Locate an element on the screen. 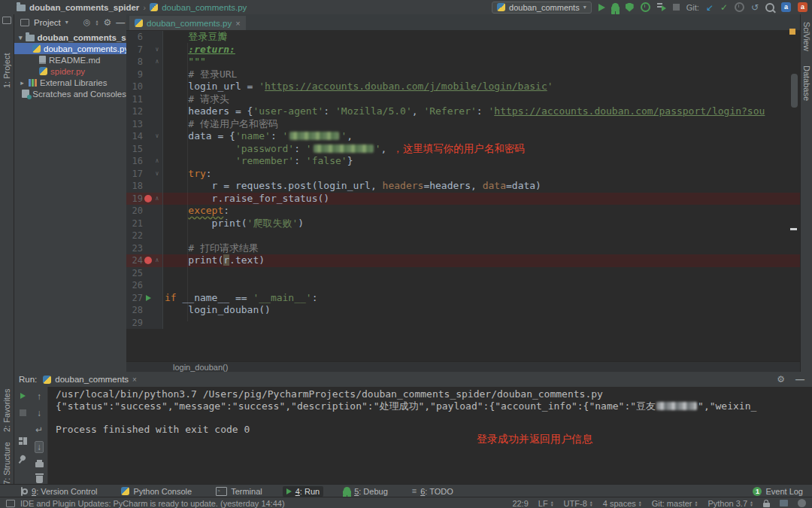  tree-item-douban-comments-py: douban_comments.py is located at coordinates (71, 48).